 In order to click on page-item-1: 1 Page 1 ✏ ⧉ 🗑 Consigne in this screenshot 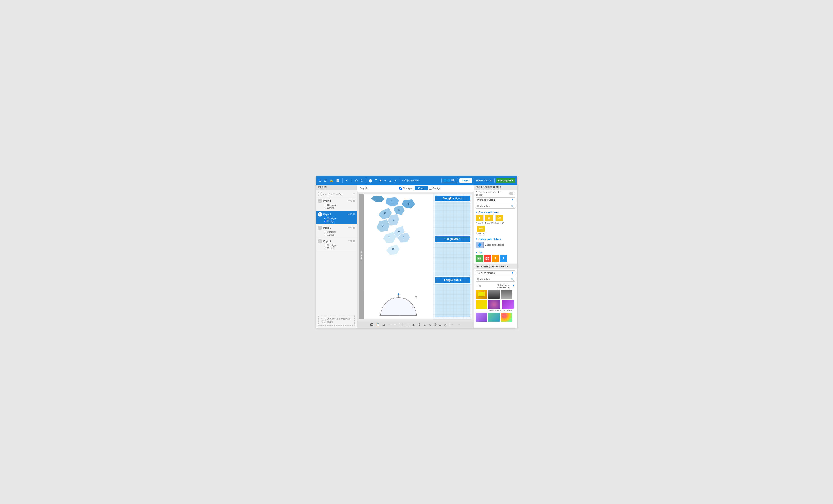, I will do `click(337, 204)`.